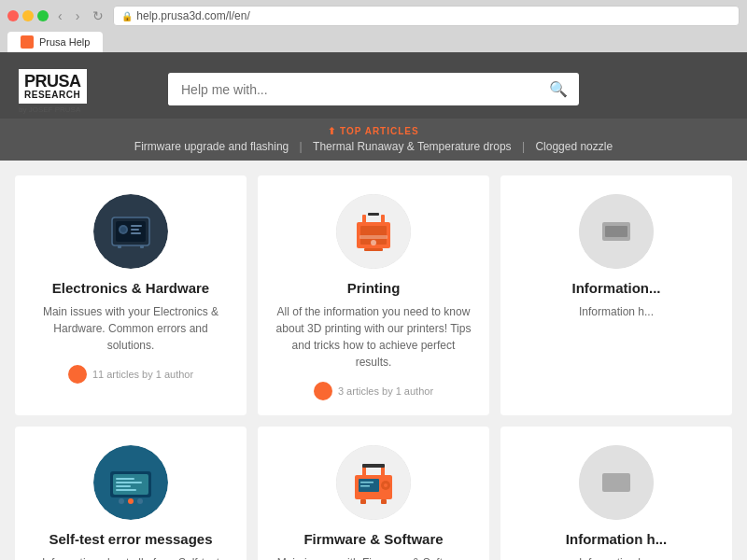  Describe the element at coordinates (131, 557) in the screenshot. I see `card-desc-self-test: Information about all of our Self-test e…` at that location.